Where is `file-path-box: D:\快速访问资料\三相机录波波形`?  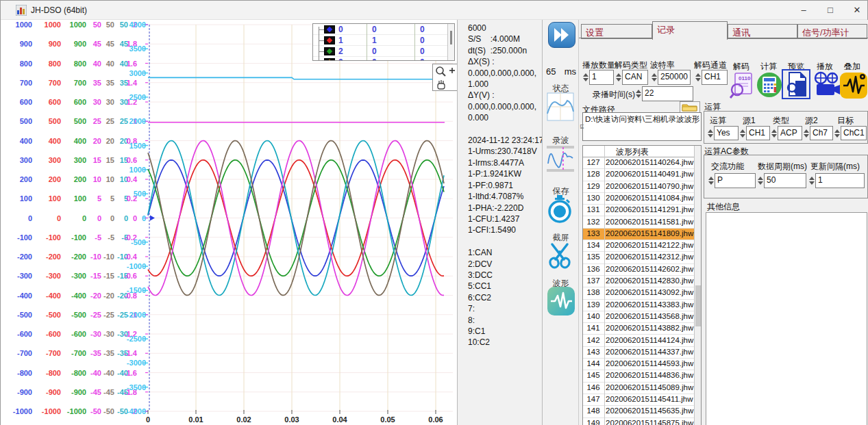 file-path-box: D:\快速访问资料\三相机录波波形 is located at coordinates (642, 127).